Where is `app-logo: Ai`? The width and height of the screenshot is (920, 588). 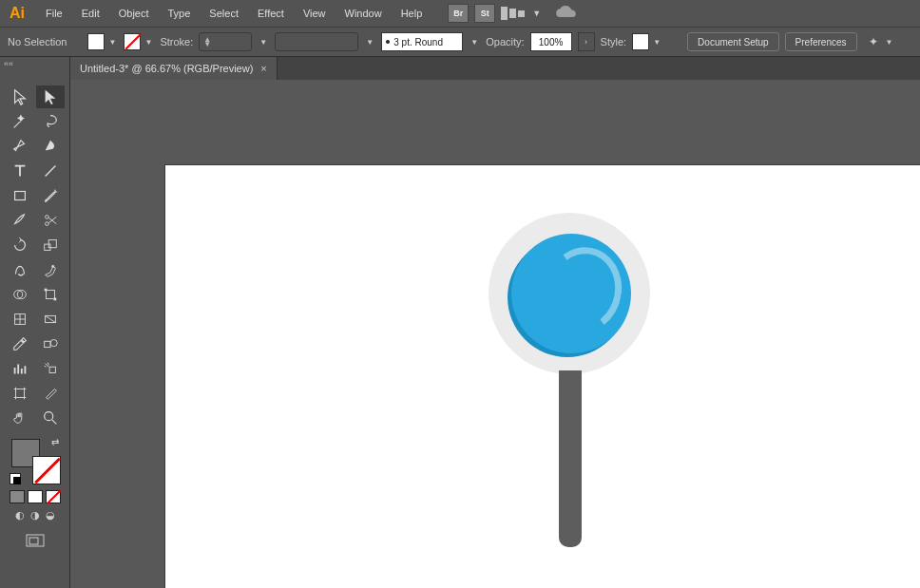
app-logo: Ai is located at coordinates (17, 13).